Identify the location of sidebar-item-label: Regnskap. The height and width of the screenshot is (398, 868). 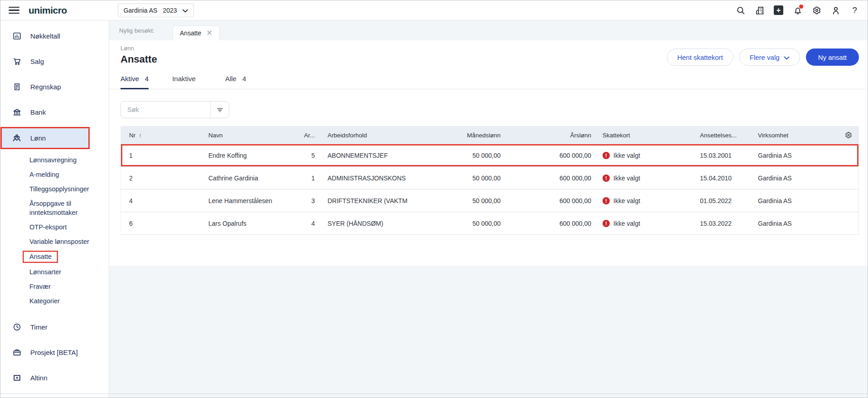
(46, 87).